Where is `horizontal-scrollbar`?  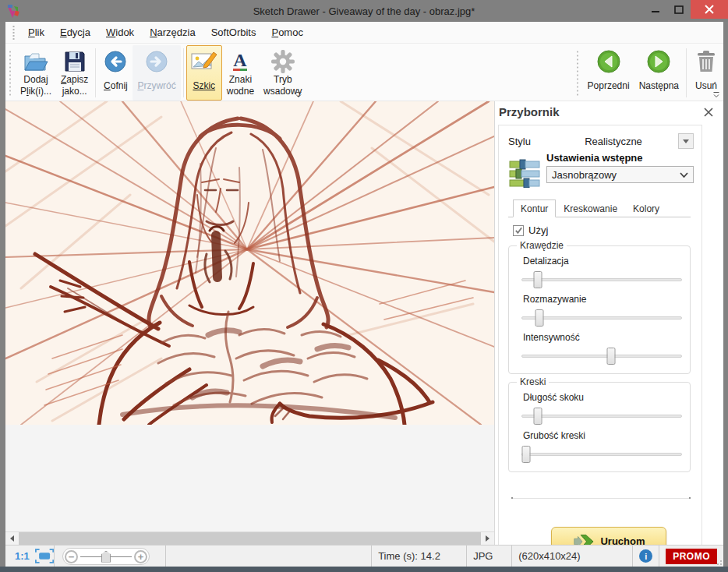
horizontal-scrollbar is located at coordinates (249, 538).